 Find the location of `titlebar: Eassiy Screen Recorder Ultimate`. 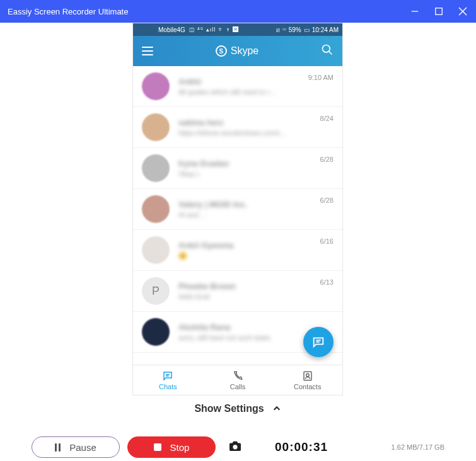

titlebar: Eassiy Screen Recorder Ultimate is located at coordinates (238, 11).